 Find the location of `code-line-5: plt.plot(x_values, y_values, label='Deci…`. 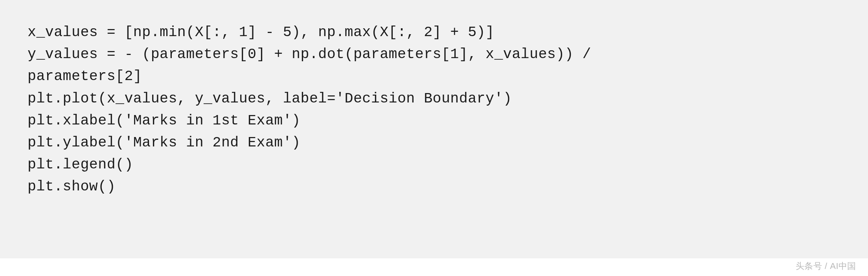

code-line-5: plt.plot(x_values, y_values, label='Deci… is located at coordinates (434, 99).